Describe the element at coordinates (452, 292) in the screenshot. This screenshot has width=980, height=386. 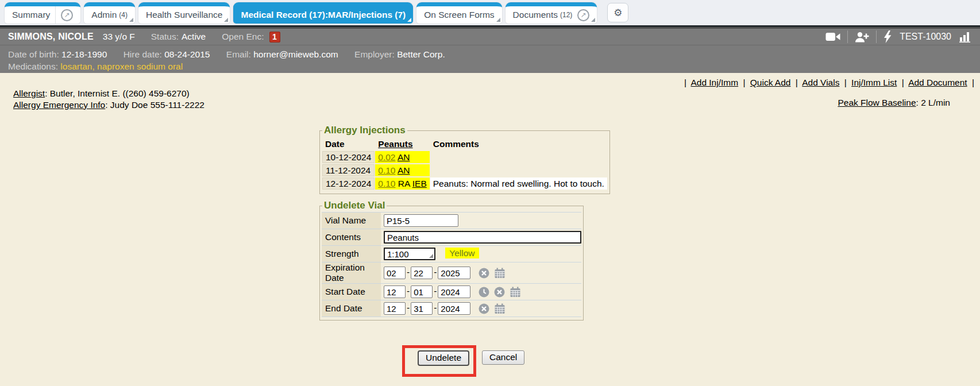
I see `form-row-start-date: Start Date --` at that location.